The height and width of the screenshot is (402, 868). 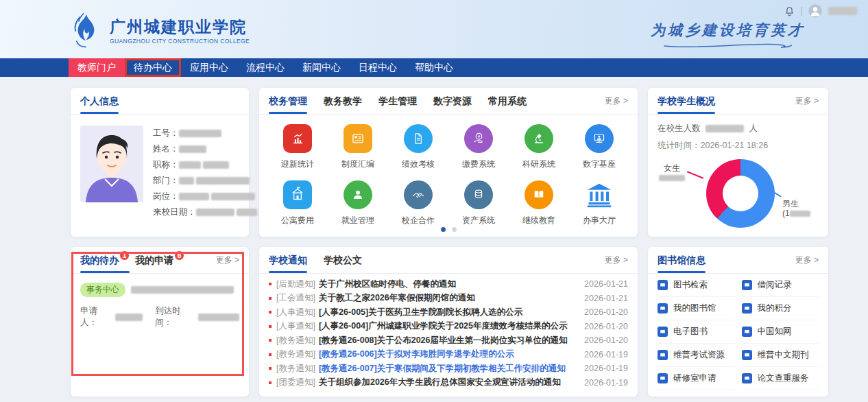 What do you see at coordinates (448, 355) in the screenshot?
I see `notice-row: [教务通知][教务通26-006]关于拟对李玮胜同学退学处理的公示2026-01…` at bounding box center [448, 355].